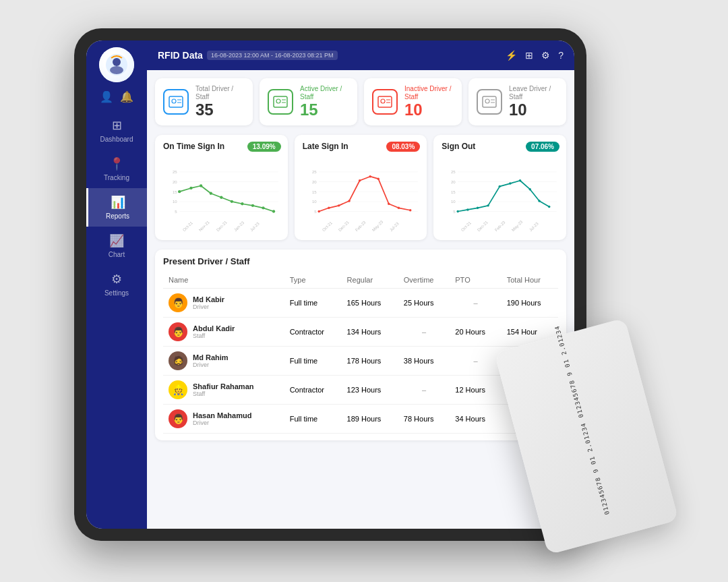 The image size is (728, 582). Describe the element at coordinates (424, 390) in the screenshot. I see `driver-overtime-3: –` at that location.